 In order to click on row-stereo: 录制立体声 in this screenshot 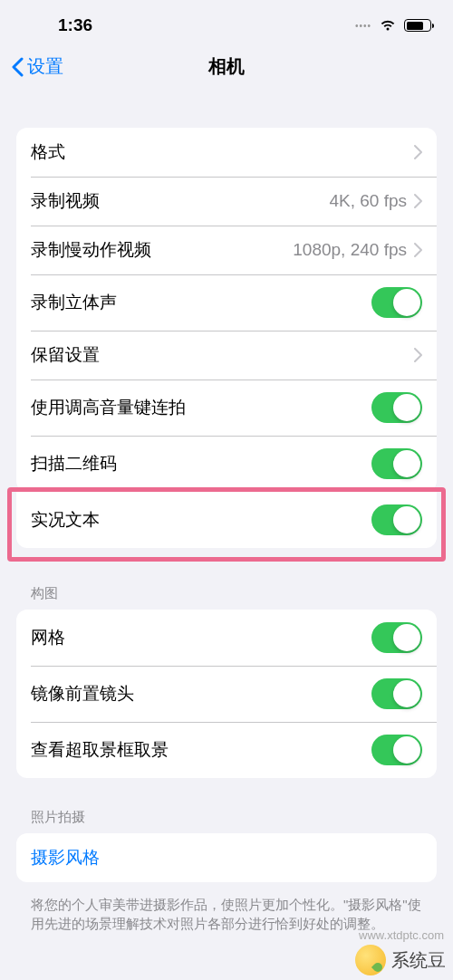, I will do `click(226, 303)`.